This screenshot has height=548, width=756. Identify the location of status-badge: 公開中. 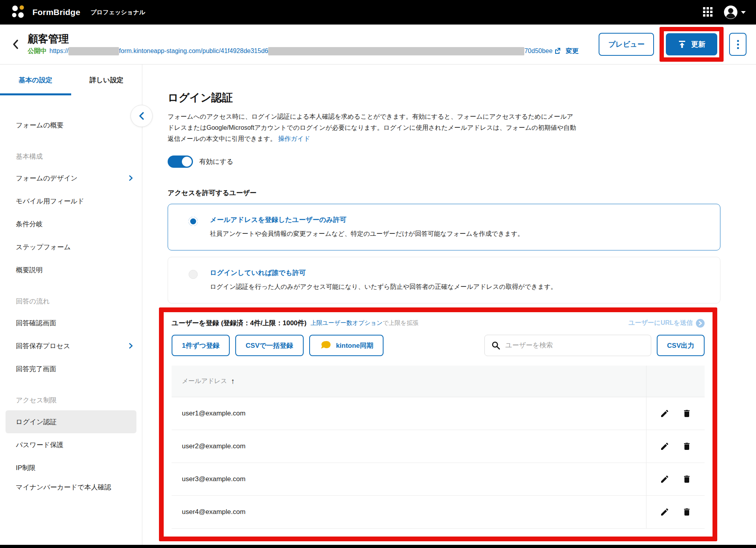
(37, 51).